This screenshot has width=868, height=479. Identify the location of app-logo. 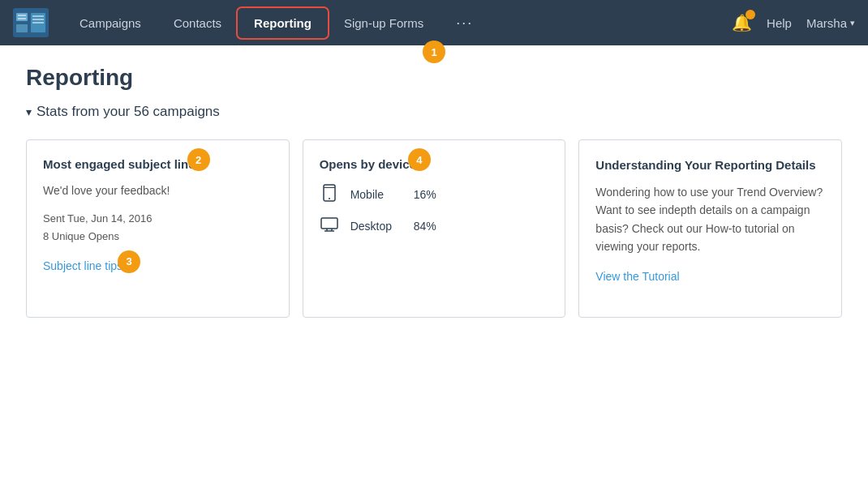
(31, 23).